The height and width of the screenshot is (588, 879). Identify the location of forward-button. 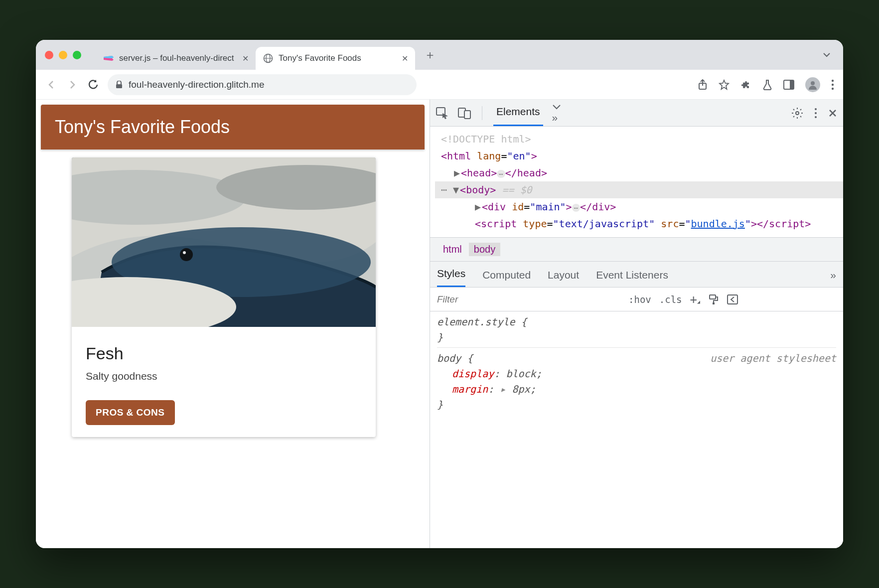
(72, 85).